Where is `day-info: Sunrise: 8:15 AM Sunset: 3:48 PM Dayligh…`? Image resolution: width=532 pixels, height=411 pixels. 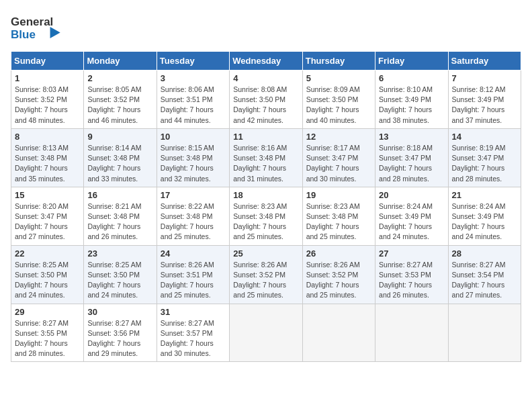
day-info: Sunrise: 8:15 AM Sunset: 3:48 PM Dayligh… is located at coordinates (193, 164).